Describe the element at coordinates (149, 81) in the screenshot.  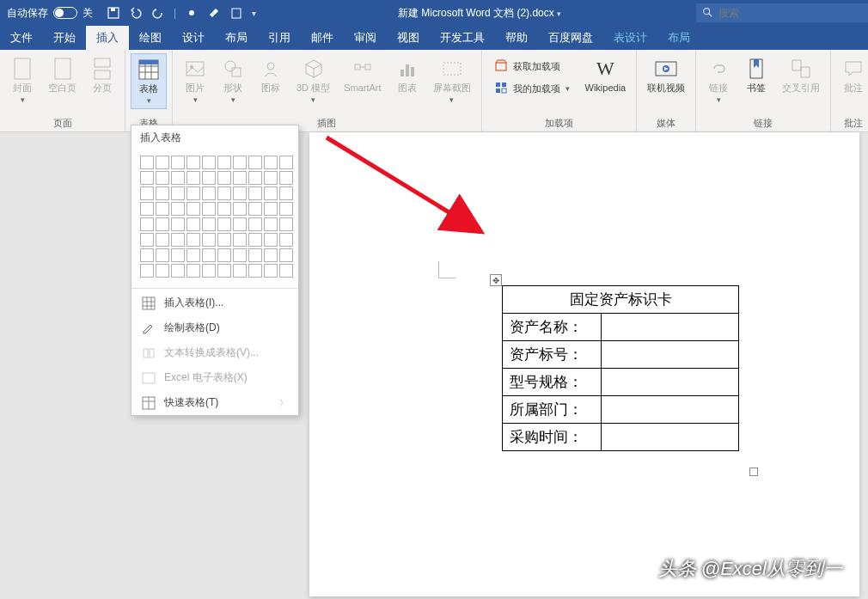
I see `table-button: 表格▾` at that location.